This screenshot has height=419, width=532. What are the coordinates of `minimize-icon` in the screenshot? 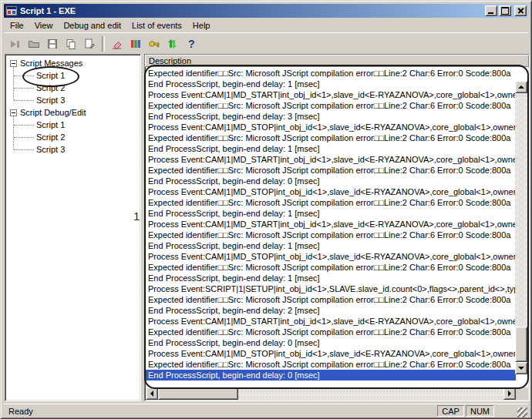 It's located at (490, 13).